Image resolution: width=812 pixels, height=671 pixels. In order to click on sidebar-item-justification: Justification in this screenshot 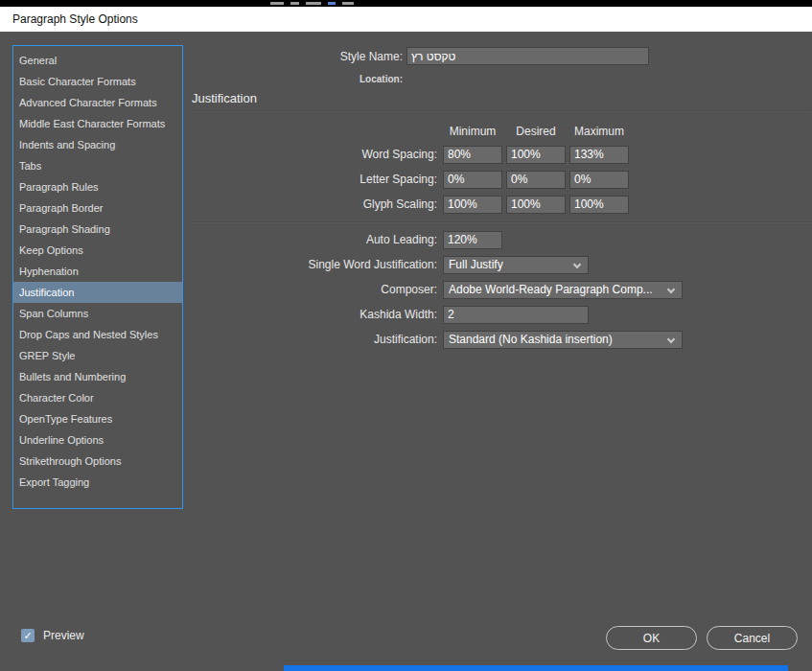, I will do `click(98, 292)`.